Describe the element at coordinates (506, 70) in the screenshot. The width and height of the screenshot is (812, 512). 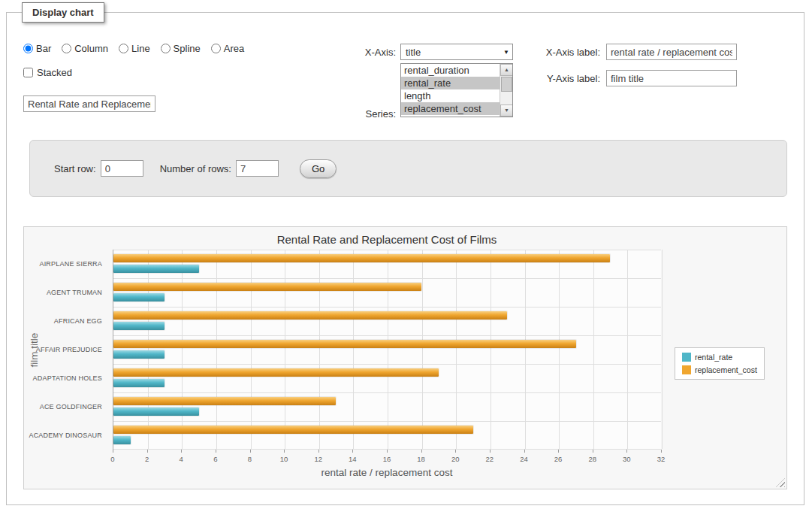
I see `scroll-up-icon: ▲` at that location.